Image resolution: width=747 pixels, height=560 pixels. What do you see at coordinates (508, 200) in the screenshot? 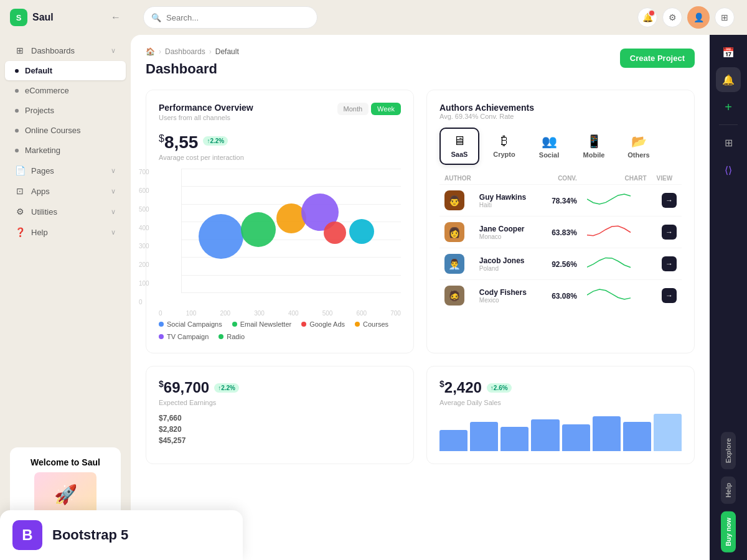
I see `author-info-cell: Guy Hawkins Haiti` at bounding box center [508, 200].